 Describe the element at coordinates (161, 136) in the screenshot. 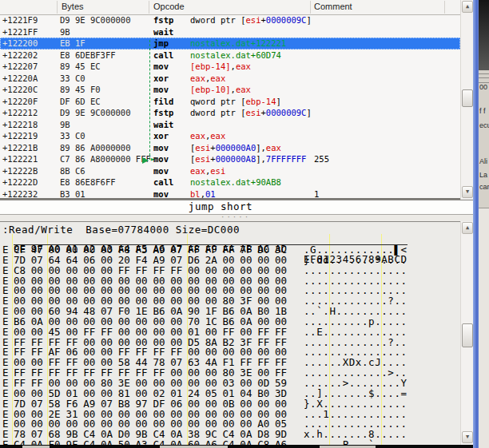

I see `mnemonic: xor` at that location.